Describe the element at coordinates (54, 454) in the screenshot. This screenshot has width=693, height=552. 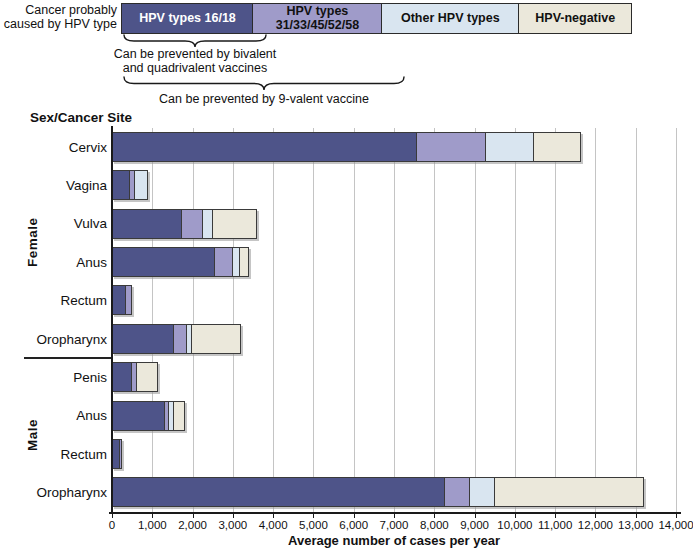
I see `row-label-male-rectum: Rectum` at that location.